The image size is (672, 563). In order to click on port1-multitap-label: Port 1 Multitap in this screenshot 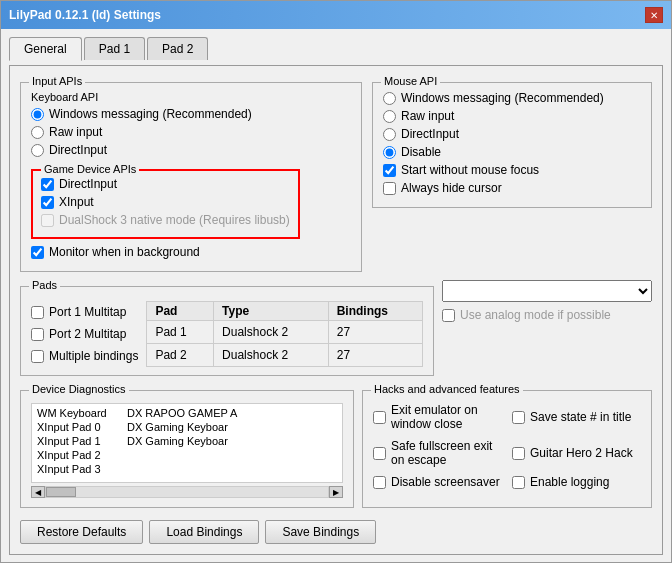, I will do `click(88, 312)`.